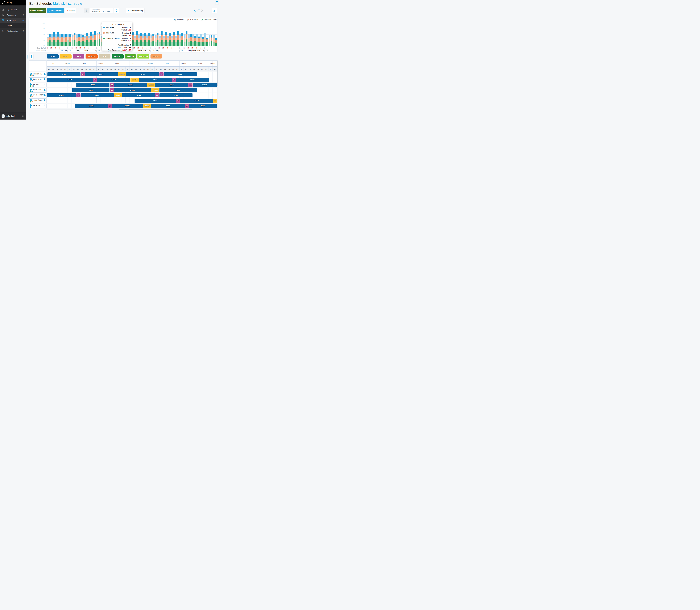 The width and height of the screenshot is (700, 610). I want to click on sidebar-item-studio: Studio, so click(13, 26).